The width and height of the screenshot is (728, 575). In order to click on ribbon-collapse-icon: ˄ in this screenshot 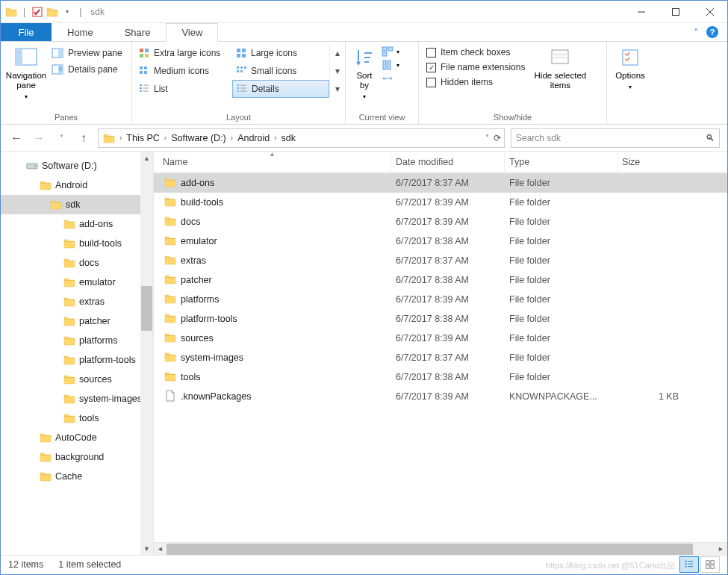, I will do `click(696, 33)`.